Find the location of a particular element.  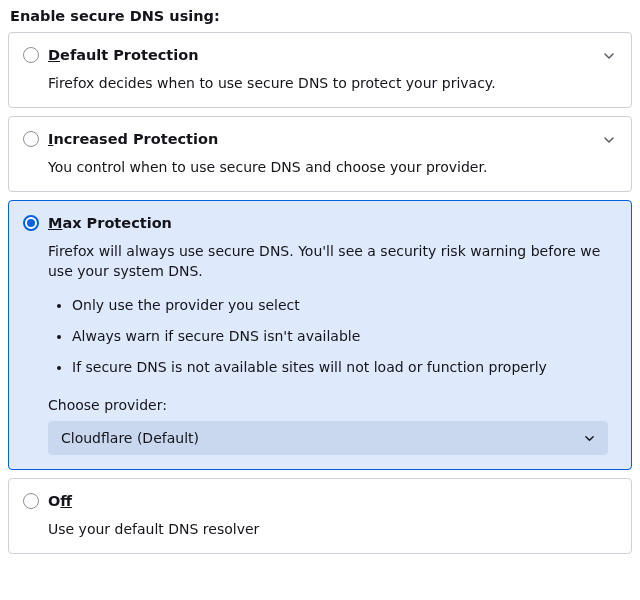

option-off-desc: Use your default DNS resolver is located at coordinates (332, 529).